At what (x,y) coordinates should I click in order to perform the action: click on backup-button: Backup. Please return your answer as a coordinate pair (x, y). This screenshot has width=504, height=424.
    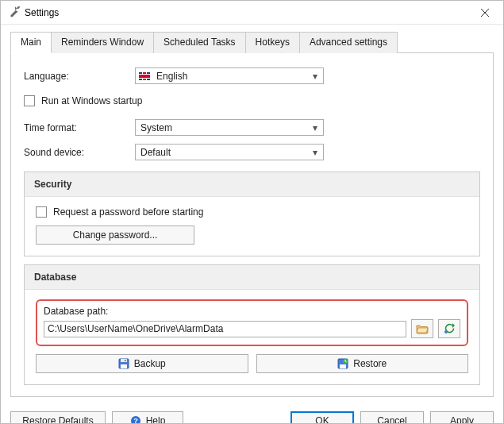
    Looking at the image, I should click on (142, 364).